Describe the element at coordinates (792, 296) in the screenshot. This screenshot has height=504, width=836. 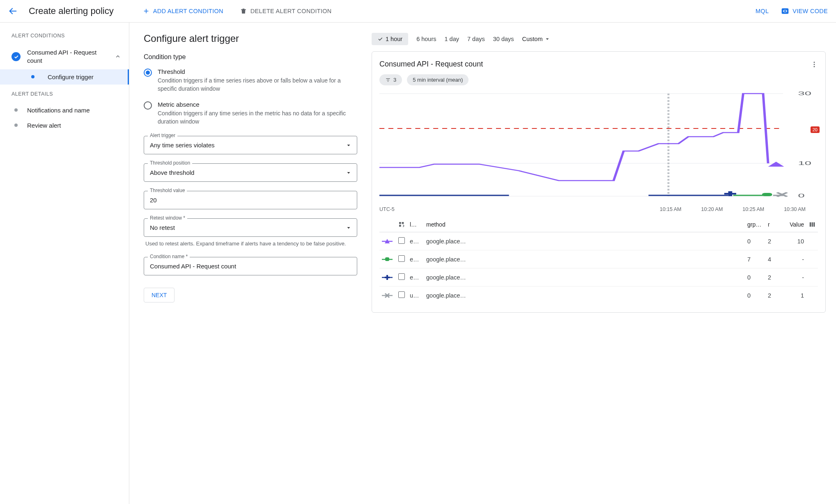
I see `row-value: 1` at that location.